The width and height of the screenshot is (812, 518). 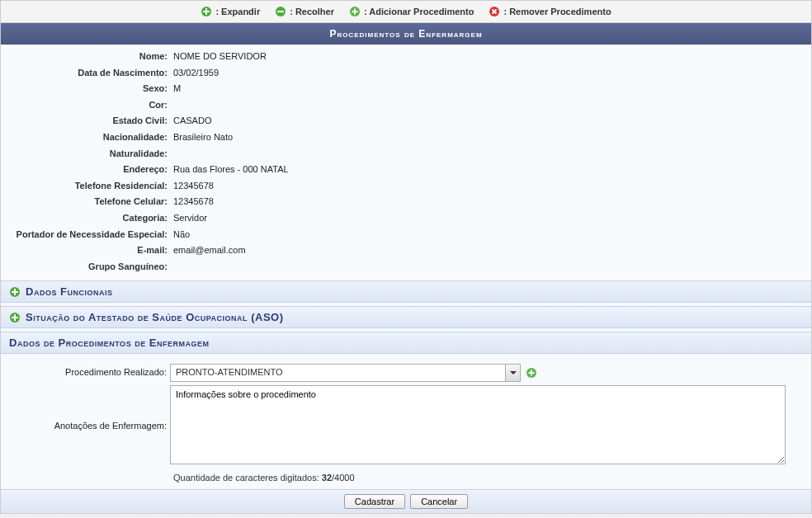 I want to click on char-count-suffix: /4000, so click(x=343, y=478).